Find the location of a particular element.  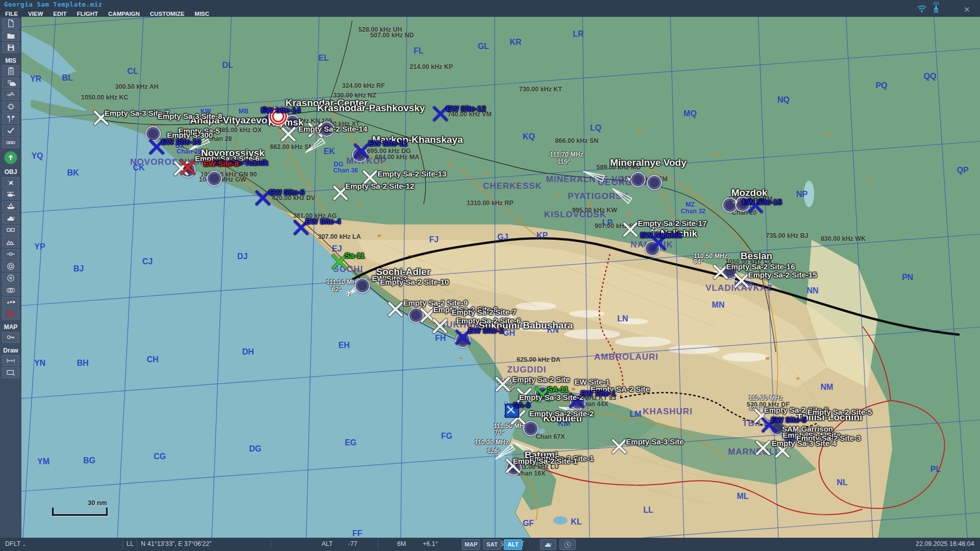

delete-button is located at coordinates (11, 314).